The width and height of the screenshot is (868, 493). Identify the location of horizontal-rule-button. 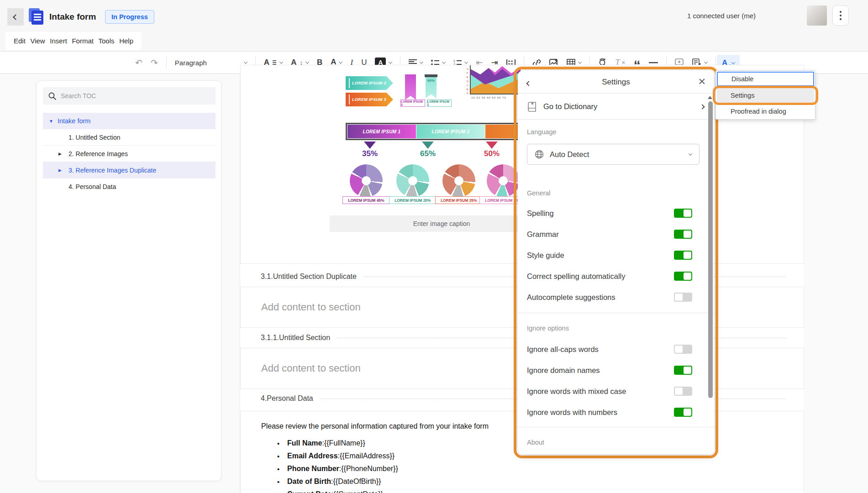
(653, 63).